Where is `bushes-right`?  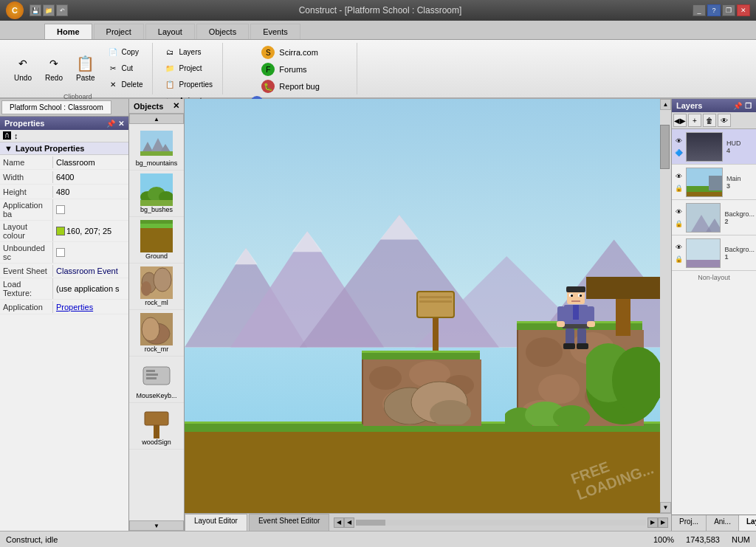 bushes-right is located at coordinates (623, 351).